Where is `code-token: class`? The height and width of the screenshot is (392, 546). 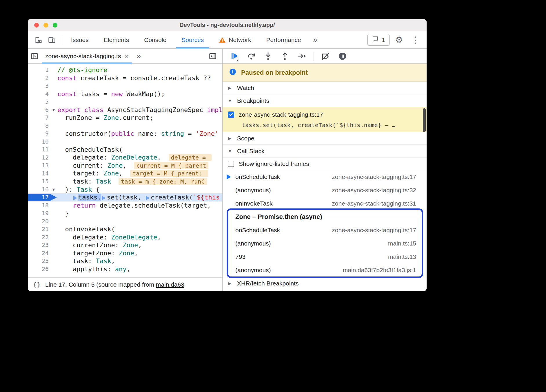
code-token: class is located at coordinates (94, 110).